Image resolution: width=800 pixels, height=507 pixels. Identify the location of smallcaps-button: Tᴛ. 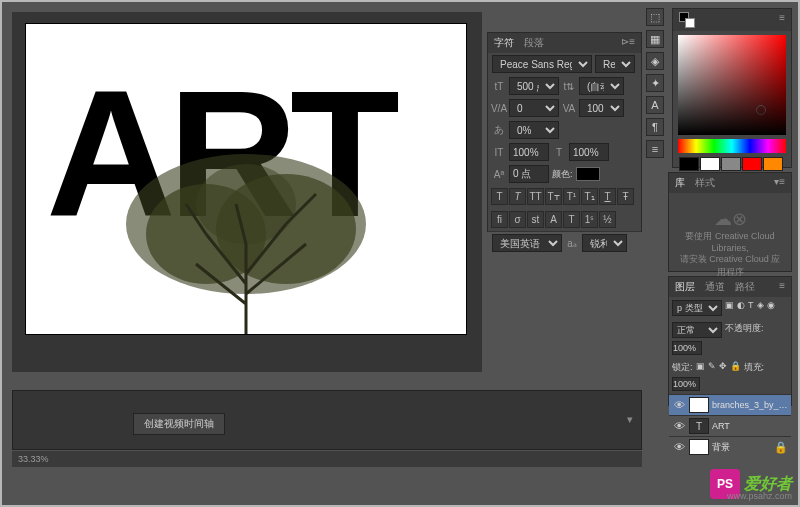
(554, 196).